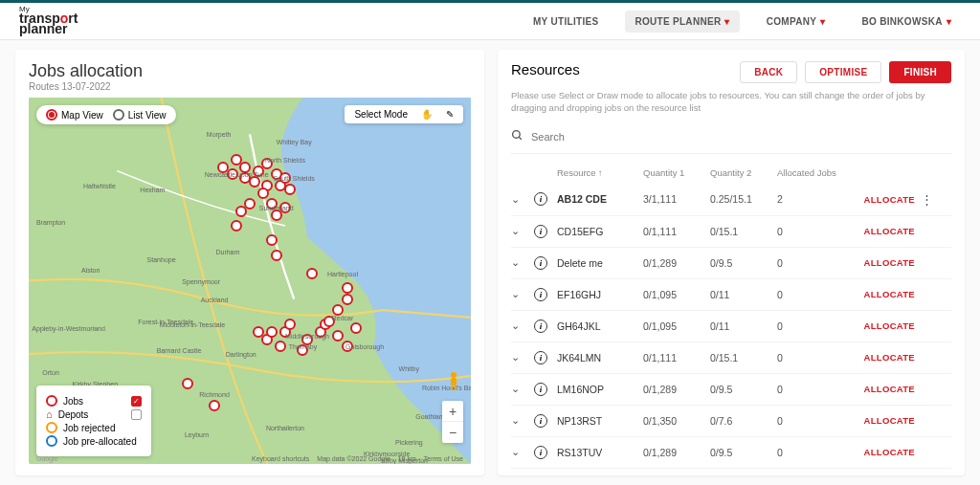 The width and height of the screenshot is (980, 485). What do you see at coordinates (731, 421) in the screenshot?
I see `table-row: ⌄iNP13RST0/1,3500/7.60ALLOCATE` at bounding box center [731, 421].